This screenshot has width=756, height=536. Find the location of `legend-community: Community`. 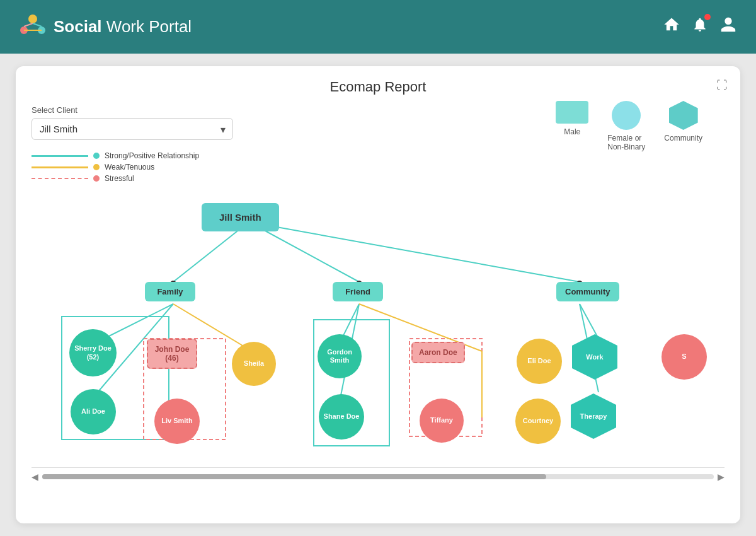

legend-community: Community is located at coordinates (683, 122).